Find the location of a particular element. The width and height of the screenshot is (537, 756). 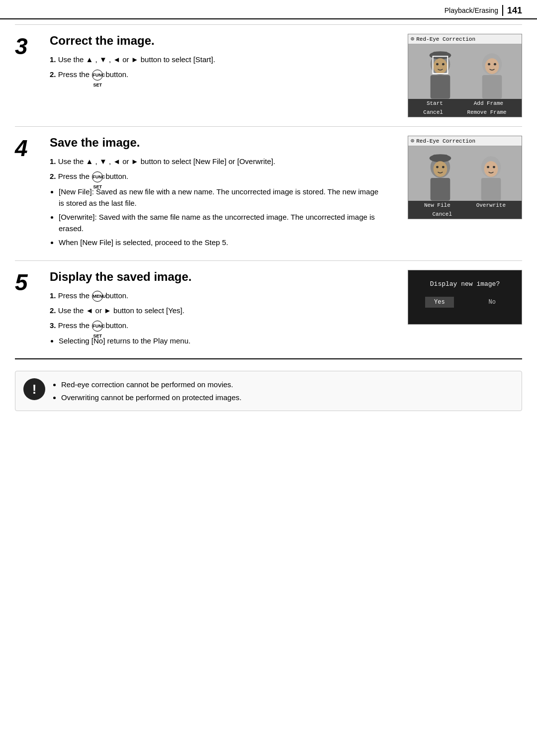

step-3-screen-title: ⊙ Red-Eye Correction is located at coordinates (465, 39).